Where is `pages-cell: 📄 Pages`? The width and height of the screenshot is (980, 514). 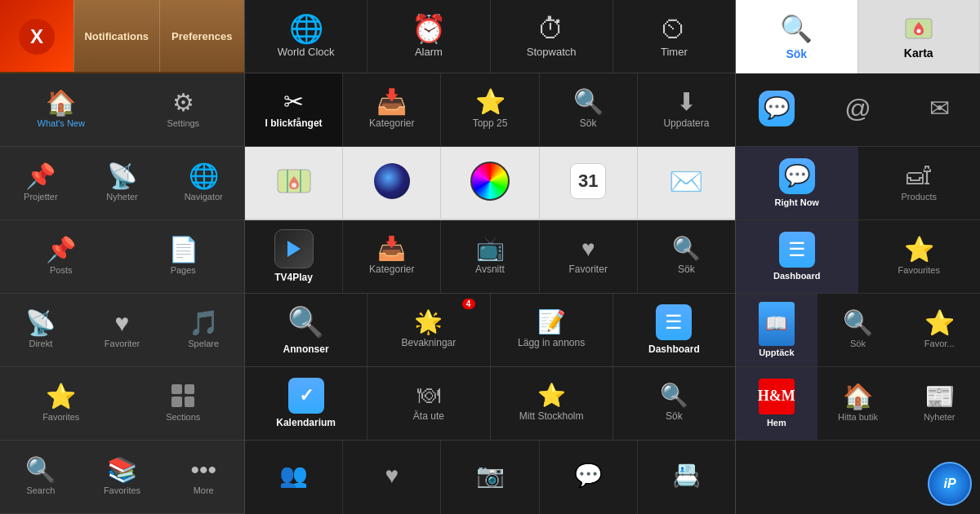
pages-cell: 📄 Pages is located at coordinates (184, 256).